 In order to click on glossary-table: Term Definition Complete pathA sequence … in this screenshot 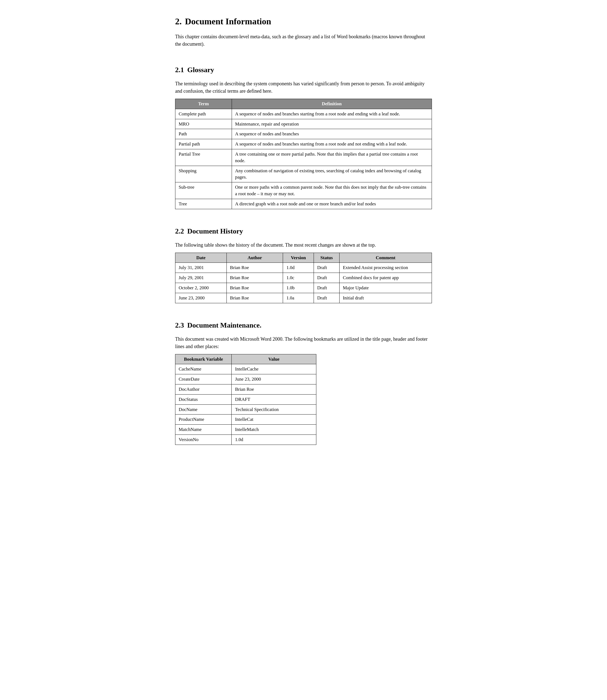, I will do `click(304, 154)`.